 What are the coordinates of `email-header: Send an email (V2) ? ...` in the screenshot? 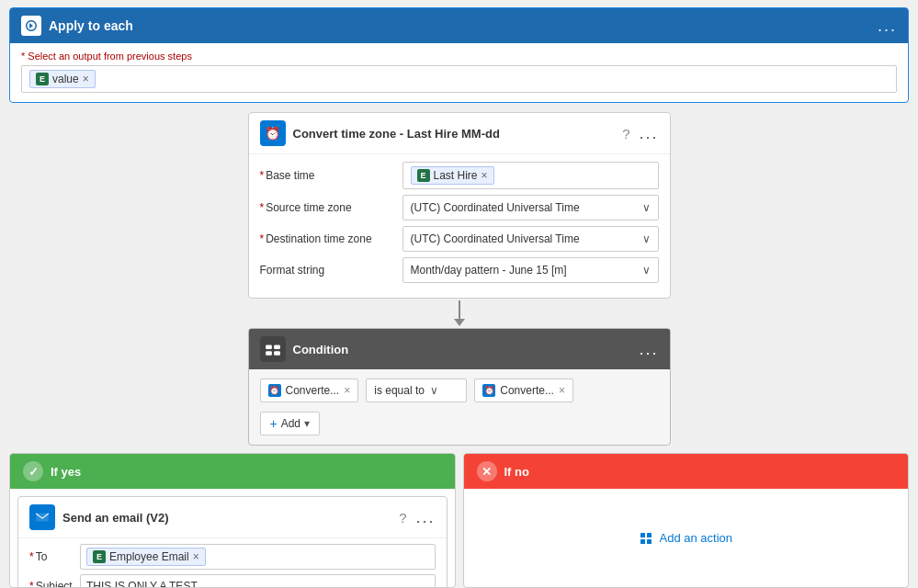 It's located at (232, 518).